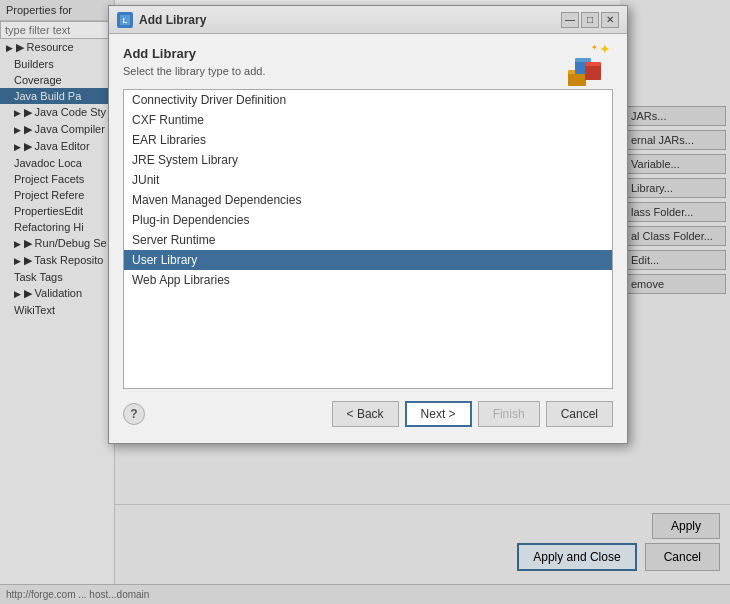  Describe the element at coordinates (368, 140) in the screenshot. I see `lib-item-ear-libraries: EAR Libraries` at that location.